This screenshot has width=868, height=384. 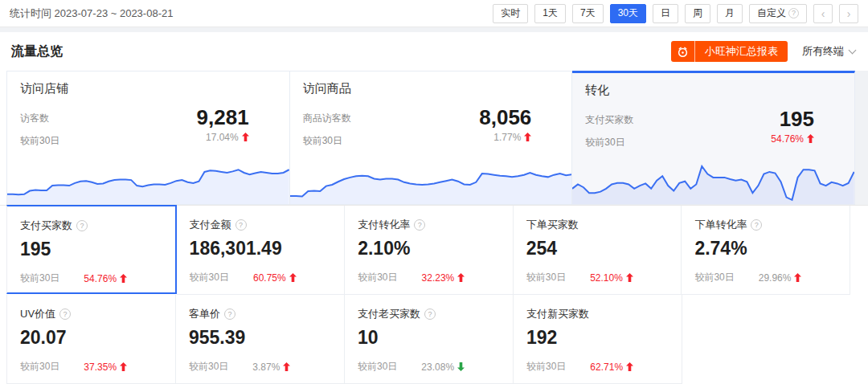 I want to click on page-background-gutter, so click(x=862, y=138).